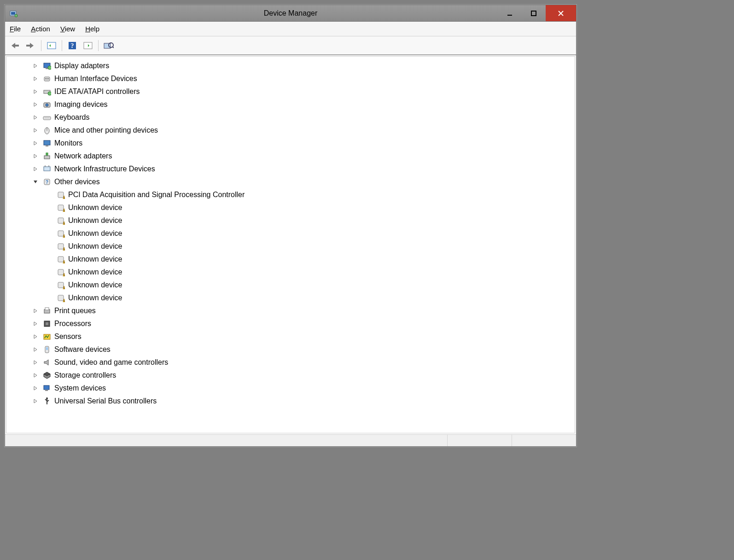 The width and height of the screenshot is (734, 560). What do you see at coordinates (41, 46) in the screenshot?
I see `toolbar-separator` at bounding box center [41, 46].